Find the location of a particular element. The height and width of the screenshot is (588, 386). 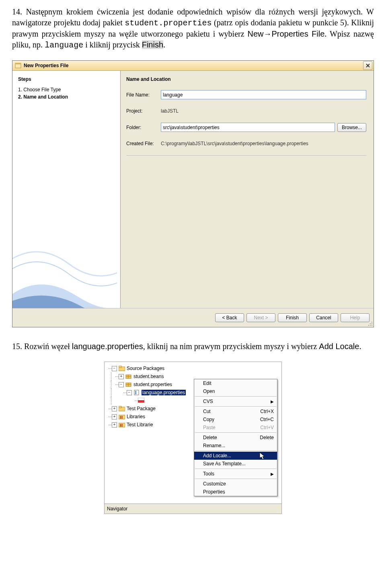

code: student.properties is located at coordinates (168, 23).